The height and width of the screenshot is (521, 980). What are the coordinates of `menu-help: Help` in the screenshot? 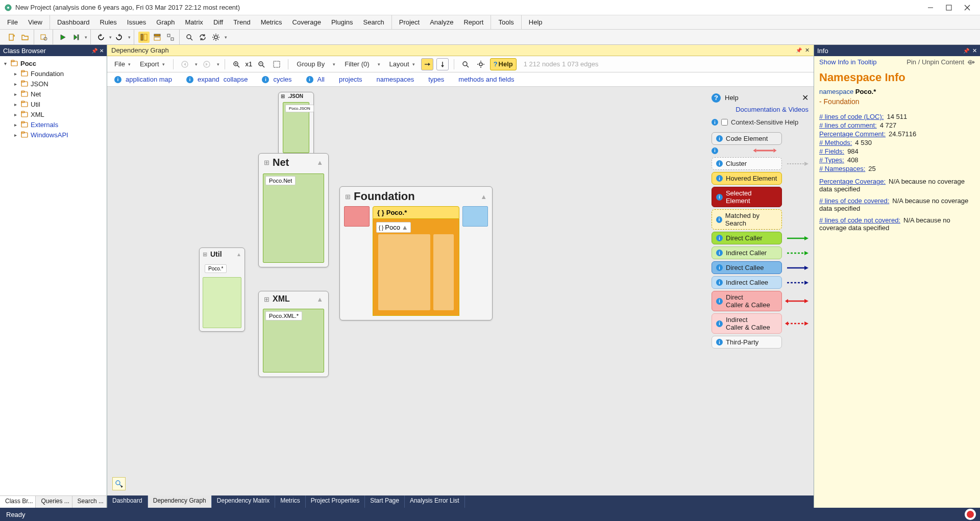 It's located at (536, 22).